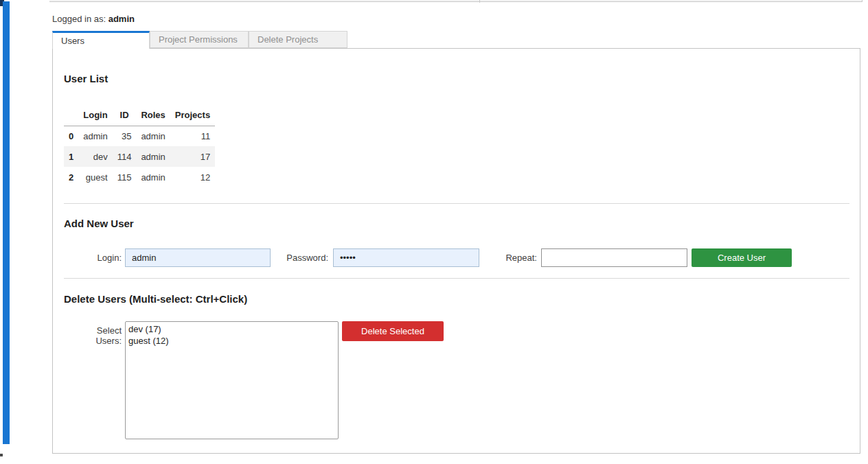  I want to click on row-index: 1, so click(71, 156).